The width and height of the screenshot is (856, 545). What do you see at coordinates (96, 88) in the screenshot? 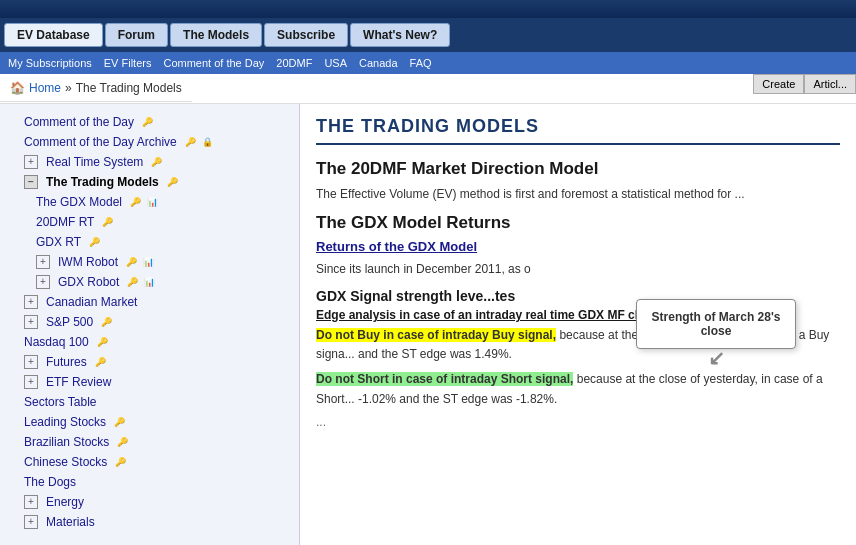
I see `breadcrumb: 🏠 Home » The Trading Models` at bounding box center [96, 88].